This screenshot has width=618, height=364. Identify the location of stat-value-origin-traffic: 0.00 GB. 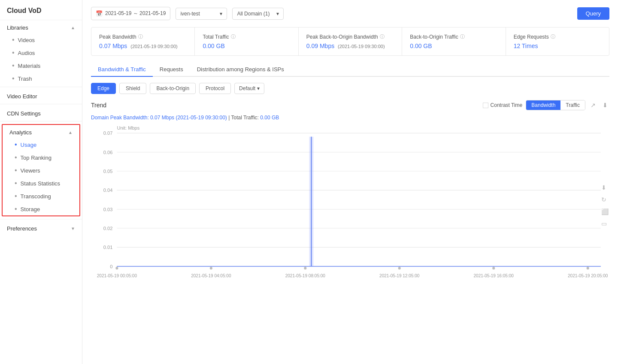
(454, 46).